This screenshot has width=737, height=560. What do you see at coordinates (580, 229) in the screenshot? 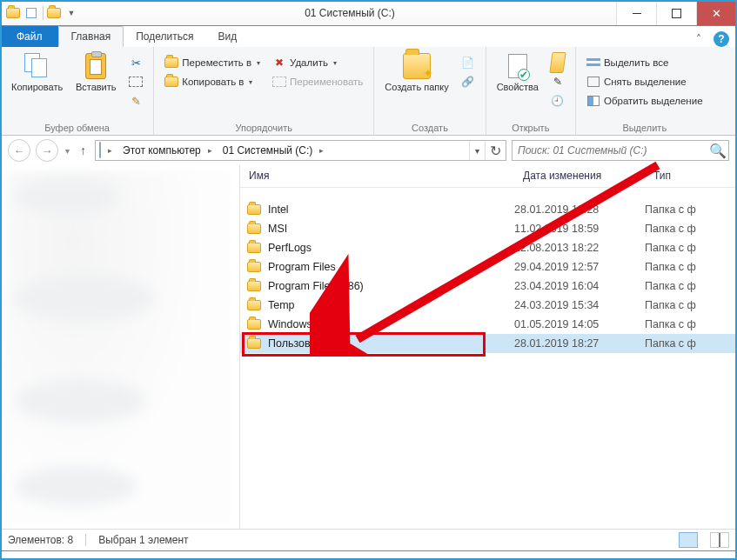
I see `cell-date: 11.02.2019 18:59` at bounding box center [580, 229].